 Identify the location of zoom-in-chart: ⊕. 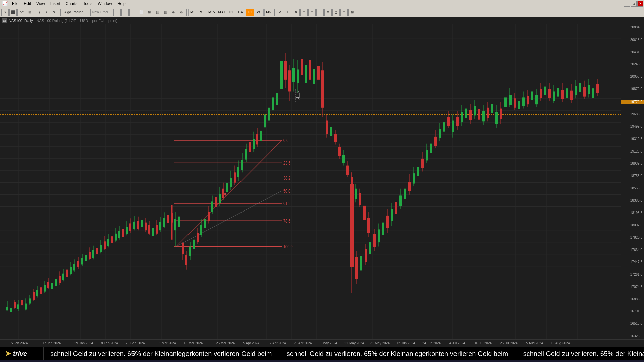
(173, 12).